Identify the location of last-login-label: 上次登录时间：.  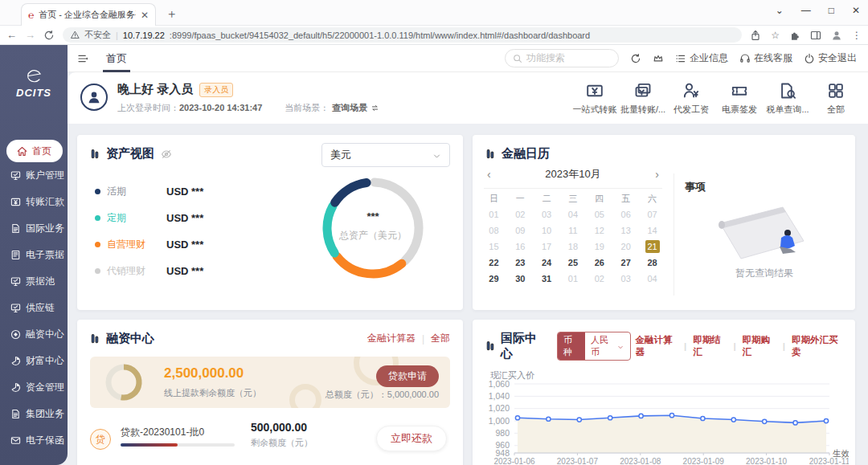
(148, 108).